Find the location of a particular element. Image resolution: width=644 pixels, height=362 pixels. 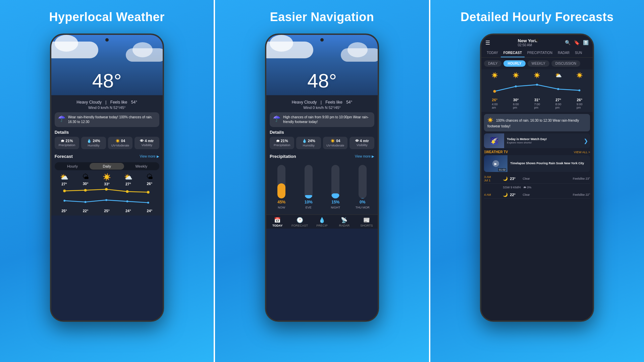

bar-outer-now is located at coordinates (281, 182).